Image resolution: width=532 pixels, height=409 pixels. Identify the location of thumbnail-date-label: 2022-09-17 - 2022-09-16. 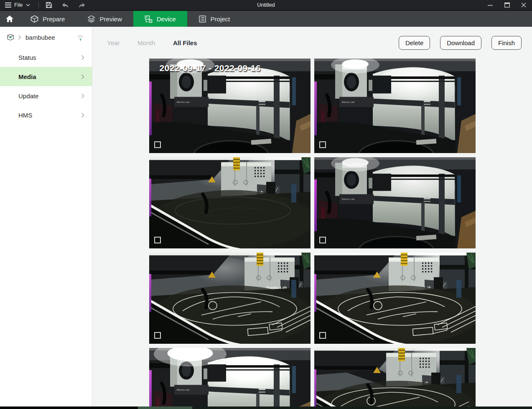
(211, 68).